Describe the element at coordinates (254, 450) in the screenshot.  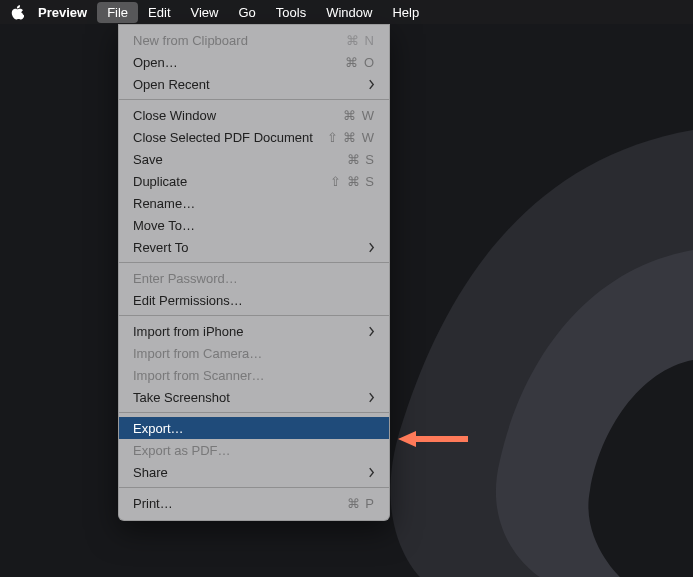
I see `menu-item-label: Export as PDF…` at that location.